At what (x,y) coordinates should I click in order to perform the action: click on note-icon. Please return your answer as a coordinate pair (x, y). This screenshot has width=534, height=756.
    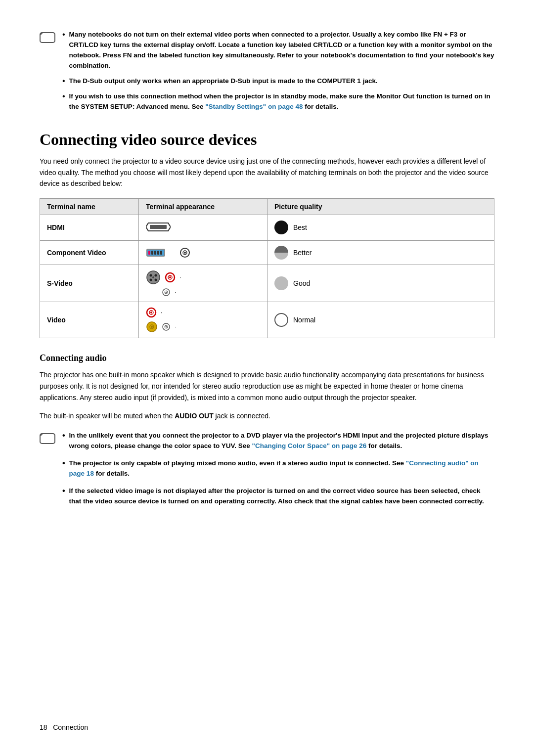
    Looking at the image, I should click on (48, 38).